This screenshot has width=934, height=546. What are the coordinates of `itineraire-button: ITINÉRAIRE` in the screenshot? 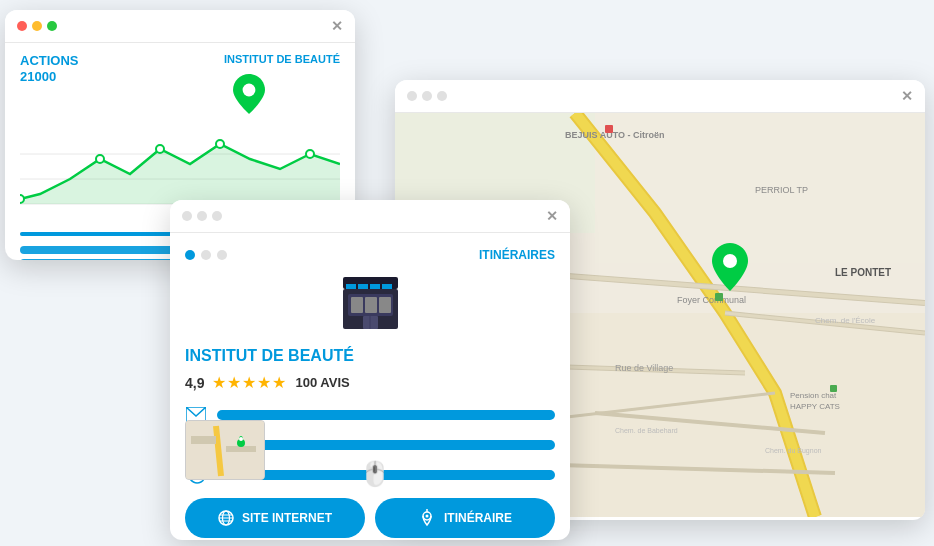 It's located at (465, 518).